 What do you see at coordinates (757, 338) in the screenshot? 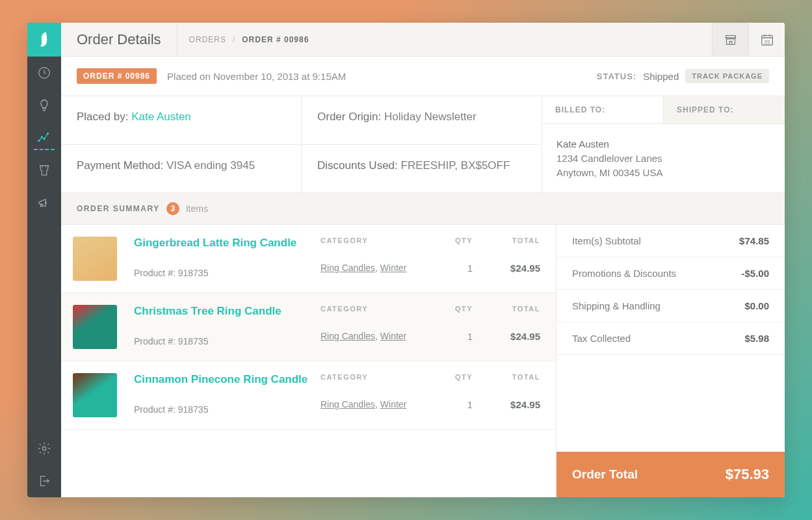
I see `tax-value: $5.98` at bounding box center [757, 338].